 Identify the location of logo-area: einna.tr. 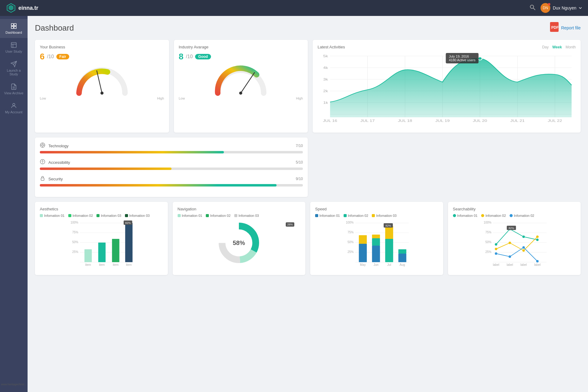
(22, 8).